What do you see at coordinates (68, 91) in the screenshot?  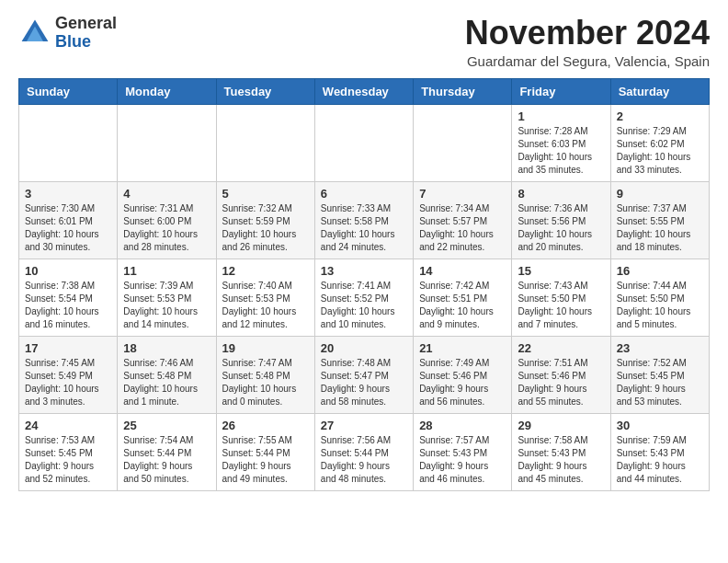 I see `col-header-sunday: Sunday` at bounding box center [68, 91].